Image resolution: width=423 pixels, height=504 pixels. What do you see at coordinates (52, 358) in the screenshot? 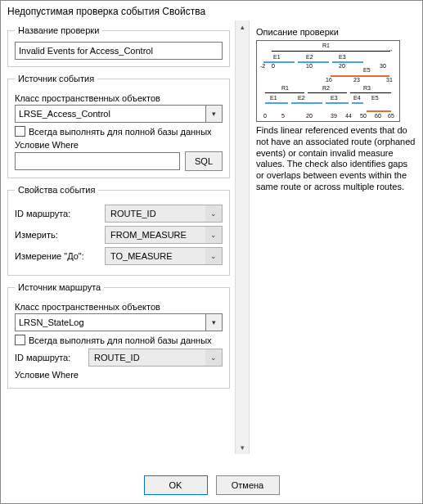
I see `route-routeid-label: ID маршрута:` at bounding box center [52, 358].